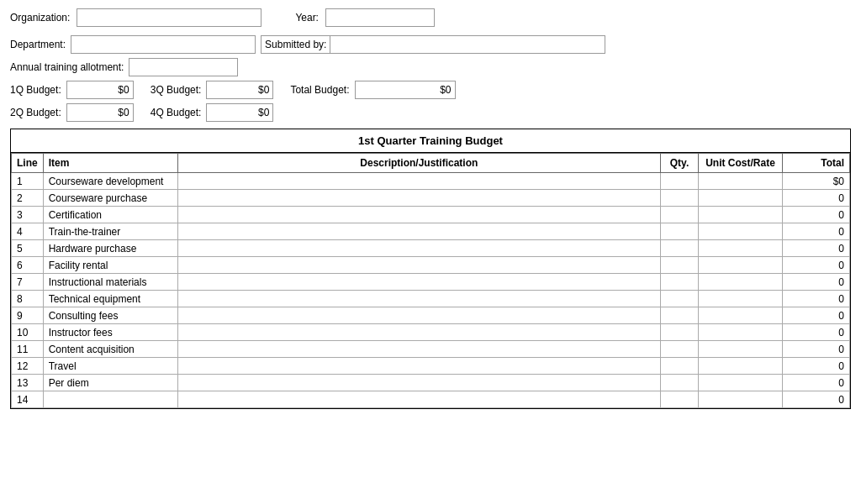  What do you see at coordinates (110, 383) in the screenshot?
I see `cell-item: Per diem` at bounding box center [110, 383].